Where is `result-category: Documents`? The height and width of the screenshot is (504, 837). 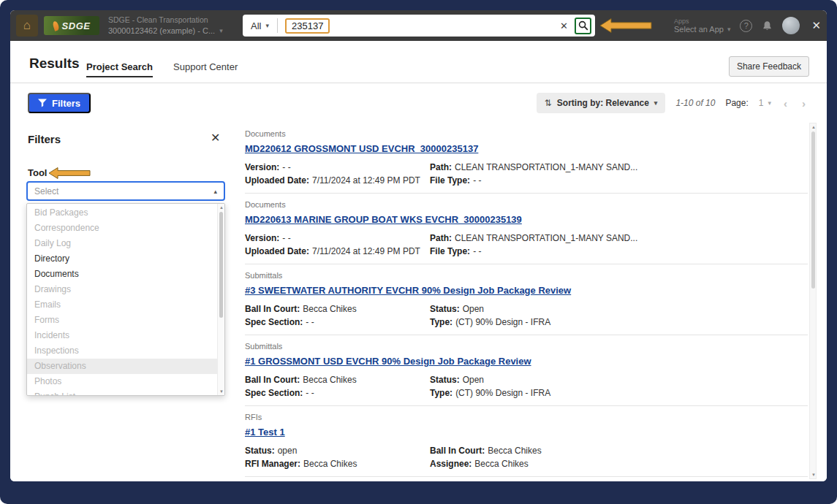 result-category: Documents is located at coordinates (526, 134).